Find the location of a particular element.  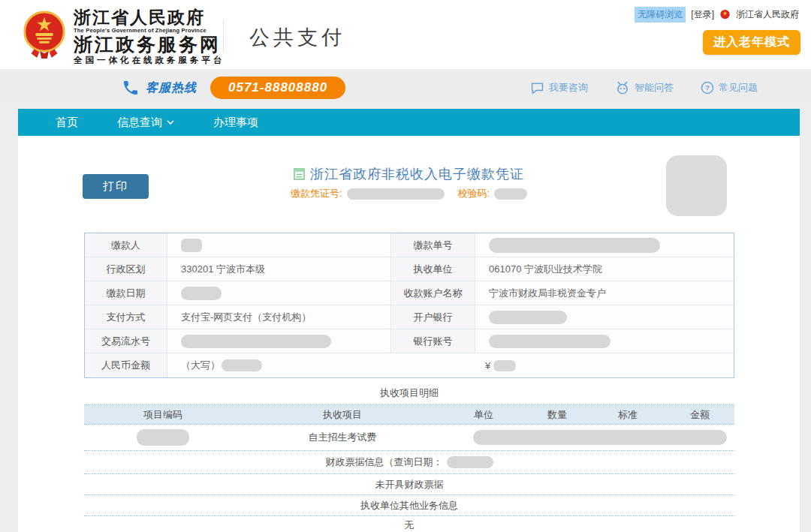

chevron-down-icon is located at coordinates (170, 122).